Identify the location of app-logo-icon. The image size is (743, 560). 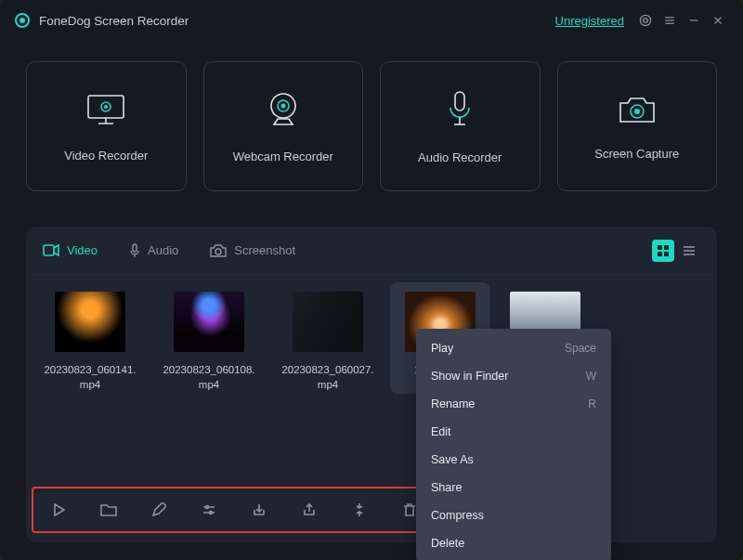
(22, 20).